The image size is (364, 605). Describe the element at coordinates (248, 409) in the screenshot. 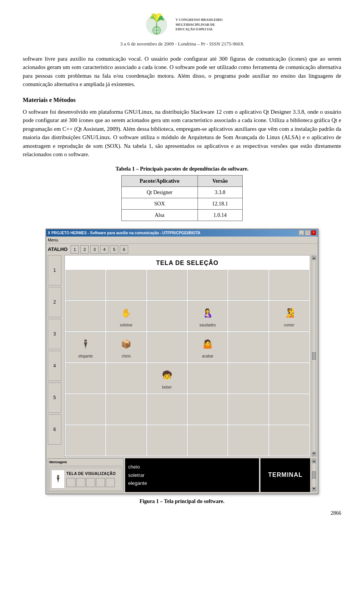

I see `grid-cell-r5c5` at that location.